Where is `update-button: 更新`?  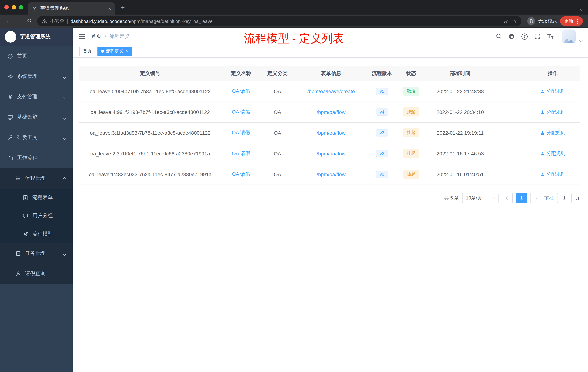
update-button: 更新 is located at coordinates (571, 21).